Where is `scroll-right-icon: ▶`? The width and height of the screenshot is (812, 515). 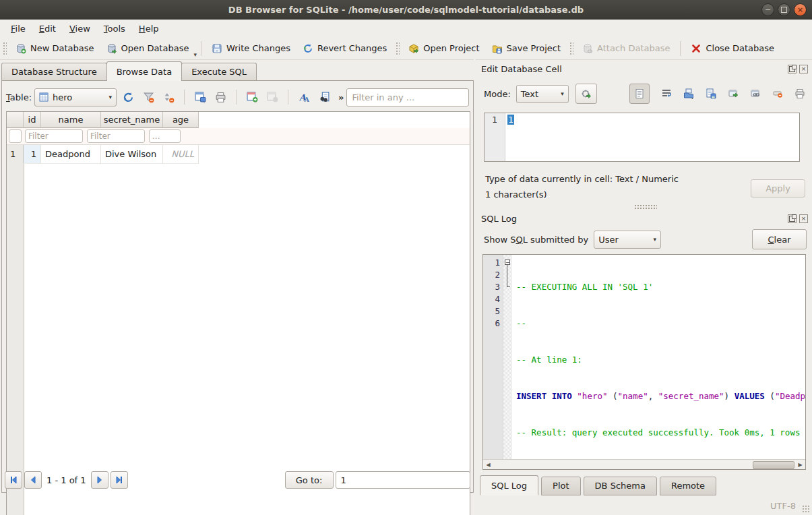
scroll-right-icon: ▶ is located at coordinates (801, 464).